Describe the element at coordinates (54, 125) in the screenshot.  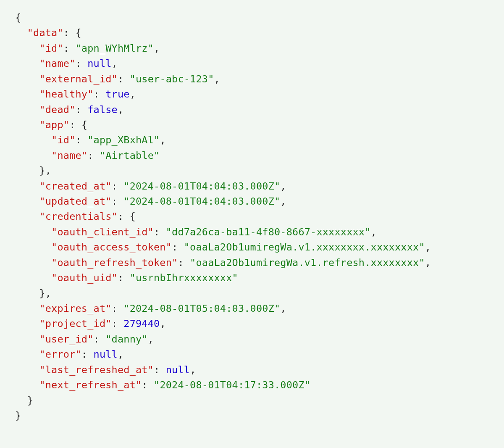
I see `token-key: "app"` at that location.